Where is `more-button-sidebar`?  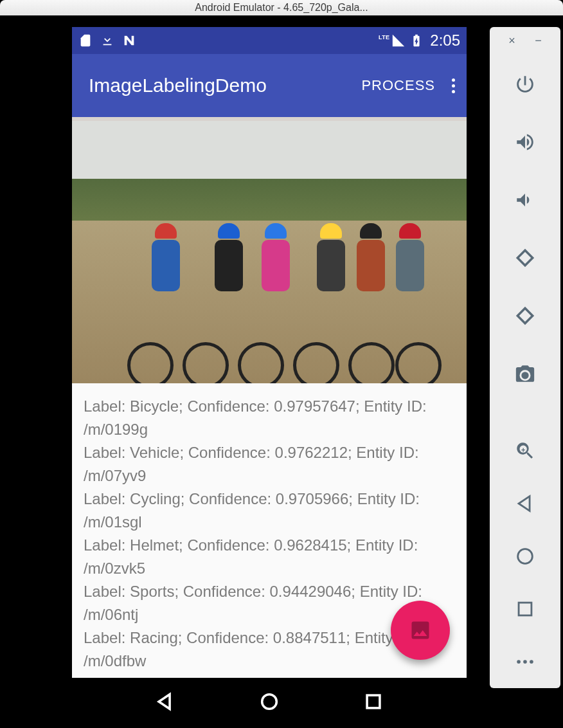
more-button-sidebar is located at coordinates (525, 662).